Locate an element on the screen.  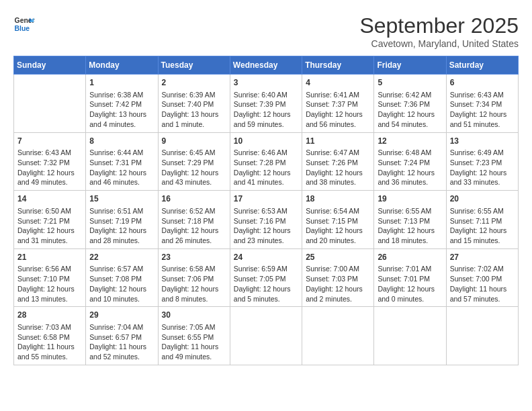
column-header-saturday: Saturday is located at coordinates (482, 66).